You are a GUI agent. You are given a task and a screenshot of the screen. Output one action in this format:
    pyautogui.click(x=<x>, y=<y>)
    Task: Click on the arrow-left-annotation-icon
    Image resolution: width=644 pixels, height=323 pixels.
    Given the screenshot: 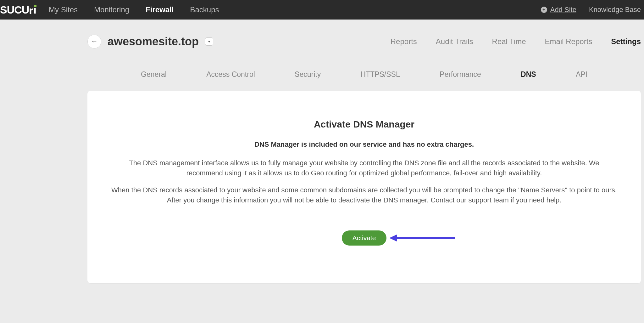 What is the action you would take?
    pyautogui.click(x=422, y=238)
    